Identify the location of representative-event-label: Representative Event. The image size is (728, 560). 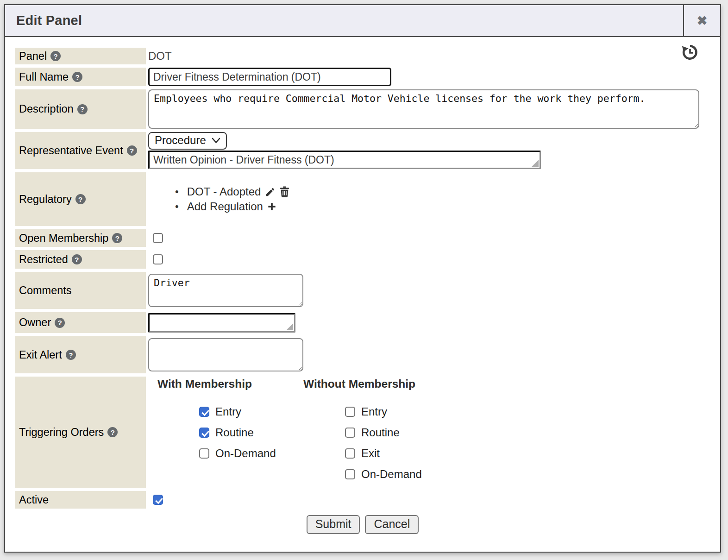
(71, 151).